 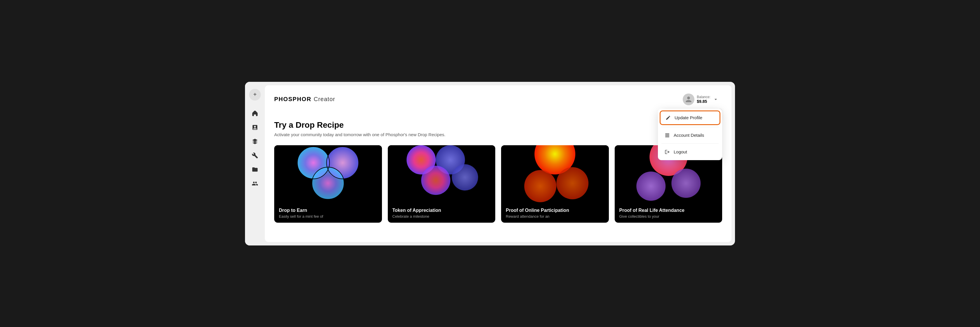 What do you see at coordinates (442, 209) in the screenshot?
I see `card-label-2: Token of Appreciation` at bounding box center [442, 209].